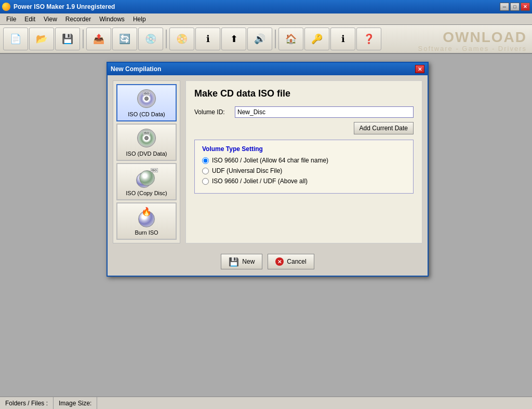  I want to click on radio-iso9660-joliet-label: ISO 9660 / Joliet (Allow 64 char file na…, so click(270, 160).